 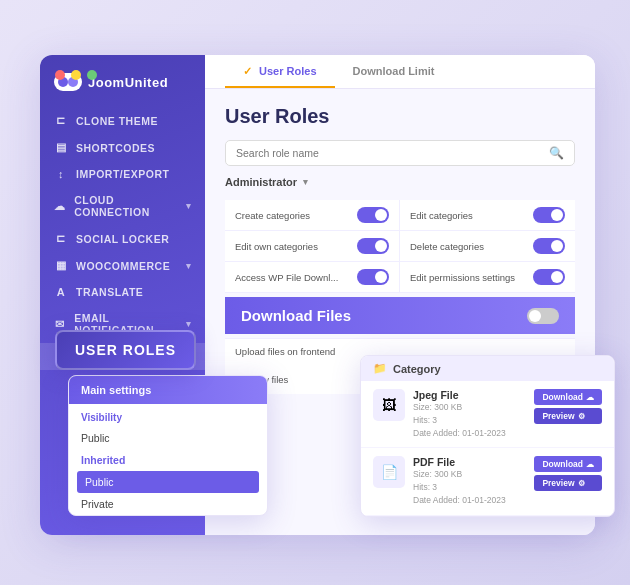 I want to click on social-locker-icon: ⊏, so click(x=61, y=238).